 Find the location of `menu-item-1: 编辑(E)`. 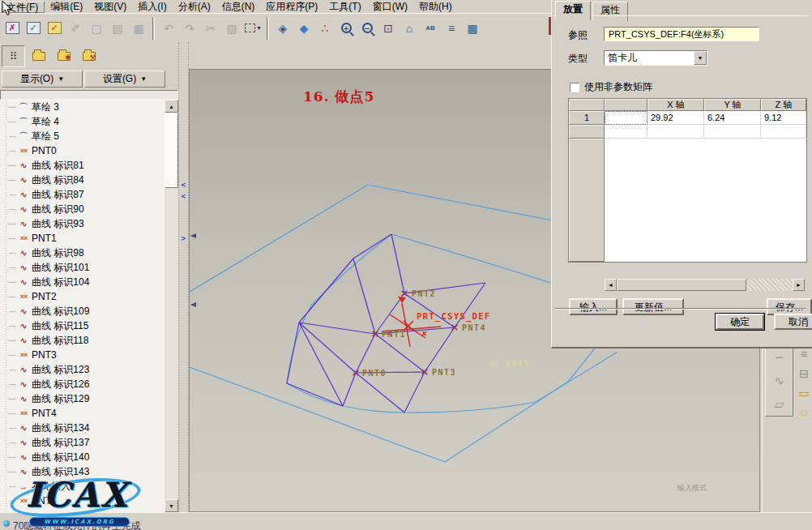

menu-item-1: 编辑(E) is located at coordinates (66, 6).